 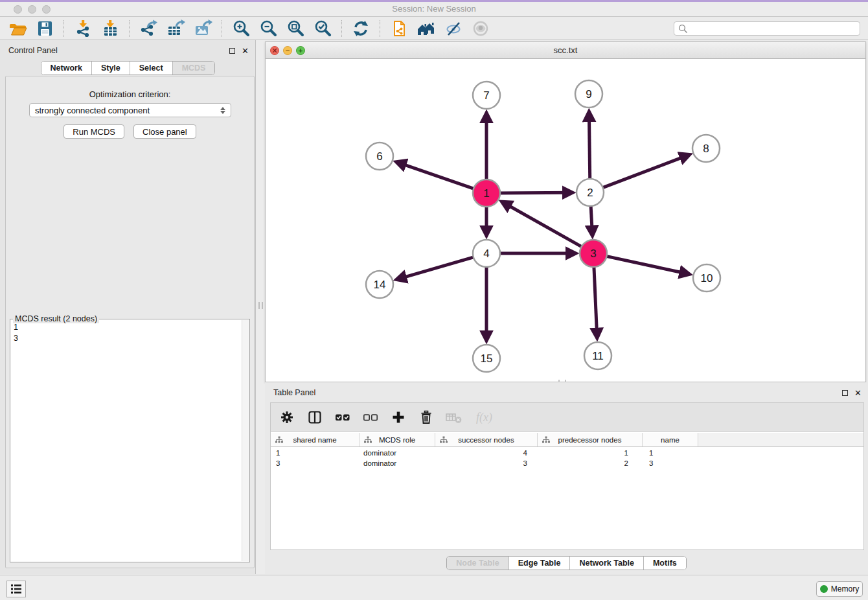 What do you see at coordinates (241, 29) in the screenshot?
I see `zoom-in-button` at bounding box center [241, 29].